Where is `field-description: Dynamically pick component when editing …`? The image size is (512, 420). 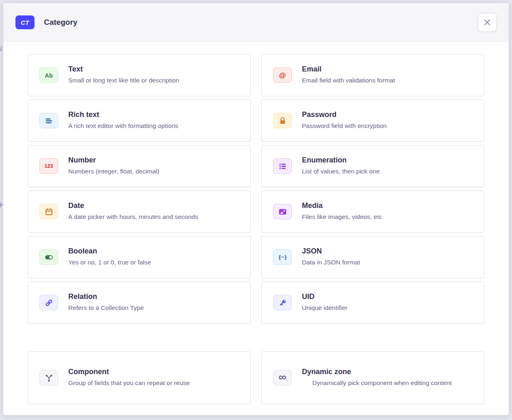
field-description: Dynamically pick component when editing … is located at coordinates (387, 383).